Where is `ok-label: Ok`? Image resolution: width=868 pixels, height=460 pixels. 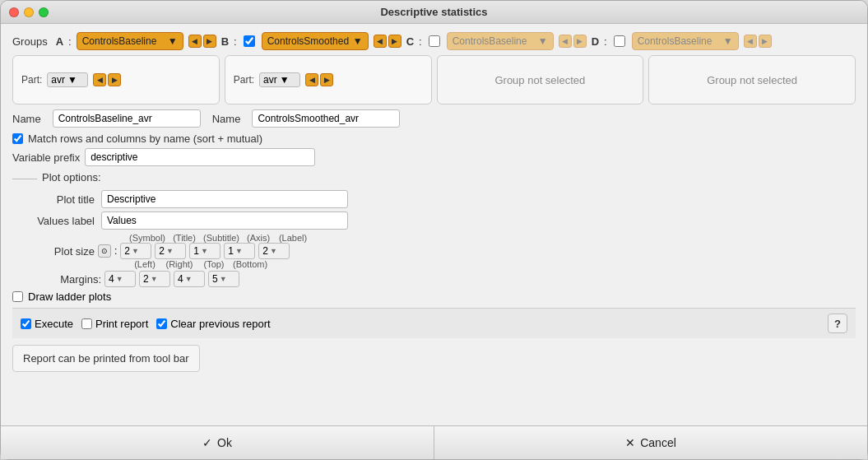 ok-label: Ok is located at coordinates (225, 443).